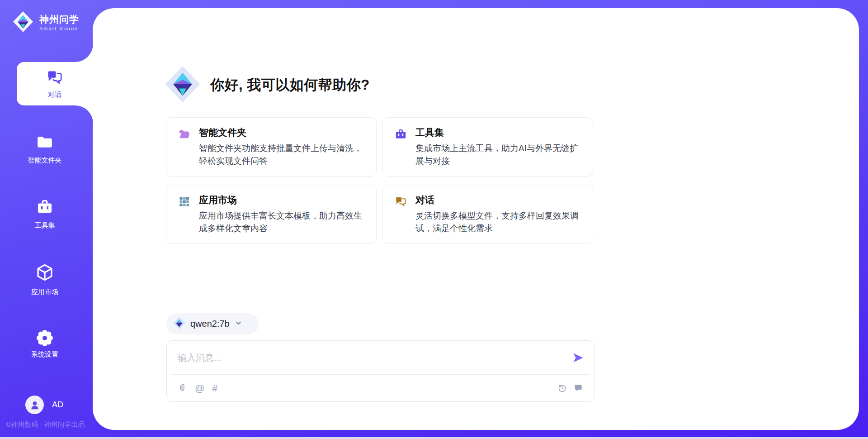 This screenshot has height=439, width=868. I want to click on folder-open-icon, so click(184, 152).